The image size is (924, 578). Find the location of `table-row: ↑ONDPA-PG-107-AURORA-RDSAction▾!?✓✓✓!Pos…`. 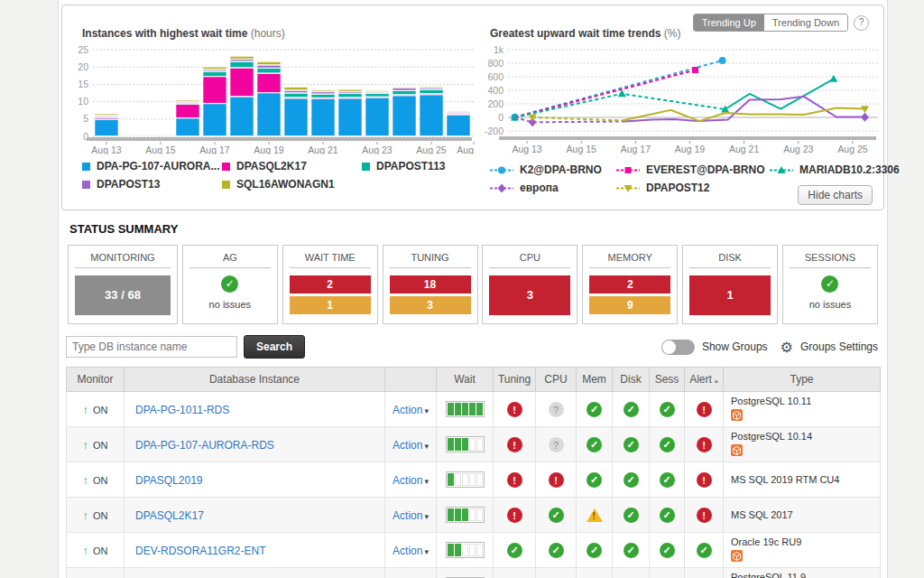

table-row: ↑ONDPA-PG-107-AURORA-RDSAction▾!?✓✓✓!Pos… is located at coordinates (474, 444).